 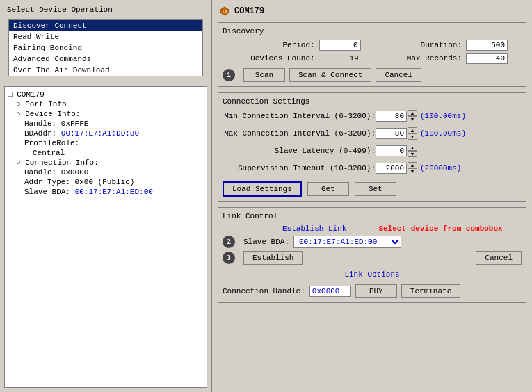 What do you see at coordinates (372, 291) in the screenshot?
I see `link-options-row: Connection Handle: PHY Terminate` at bounding box center [372, 291].